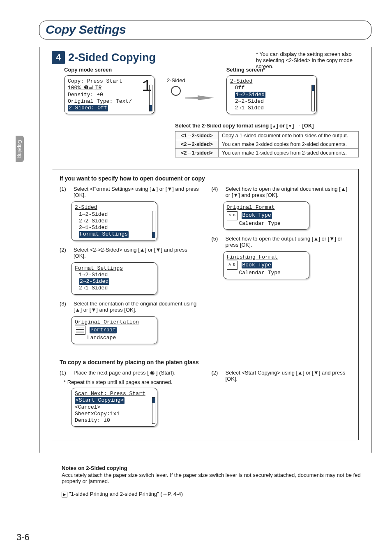 The width and height of the screenshot is (392, 555). Describe the element at coordinates (205, 90) in the screenshot. I see `screens-row: Copy mode screen Copy: Press Start 100% …` at that location.